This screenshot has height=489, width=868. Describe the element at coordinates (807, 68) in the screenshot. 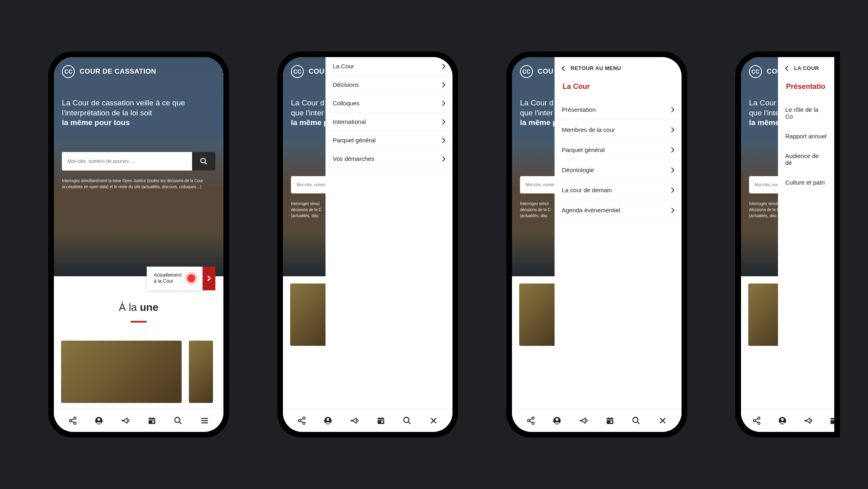

I see `menu-back-label: LA COUR` at that location.